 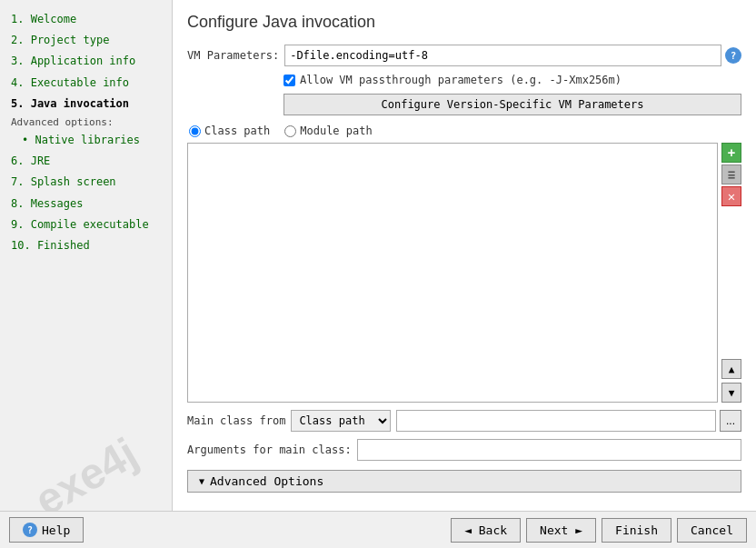 I want to click on main-class-label: Main class from, so click(x=236, y=421).